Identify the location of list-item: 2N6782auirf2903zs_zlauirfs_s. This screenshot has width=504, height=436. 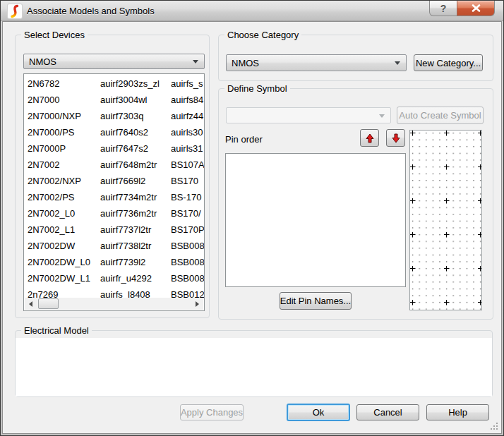
(114, 83).